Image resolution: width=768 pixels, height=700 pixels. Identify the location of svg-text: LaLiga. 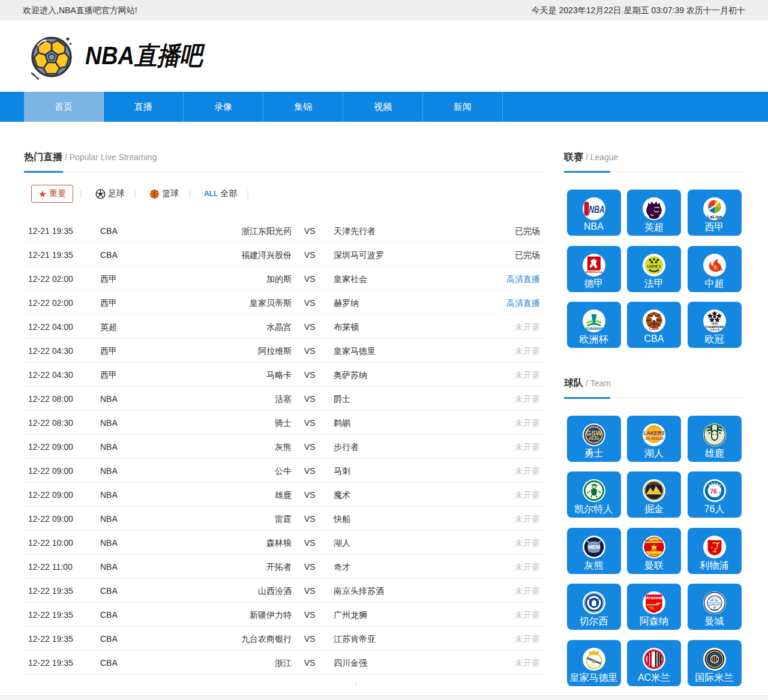
(715, 217).